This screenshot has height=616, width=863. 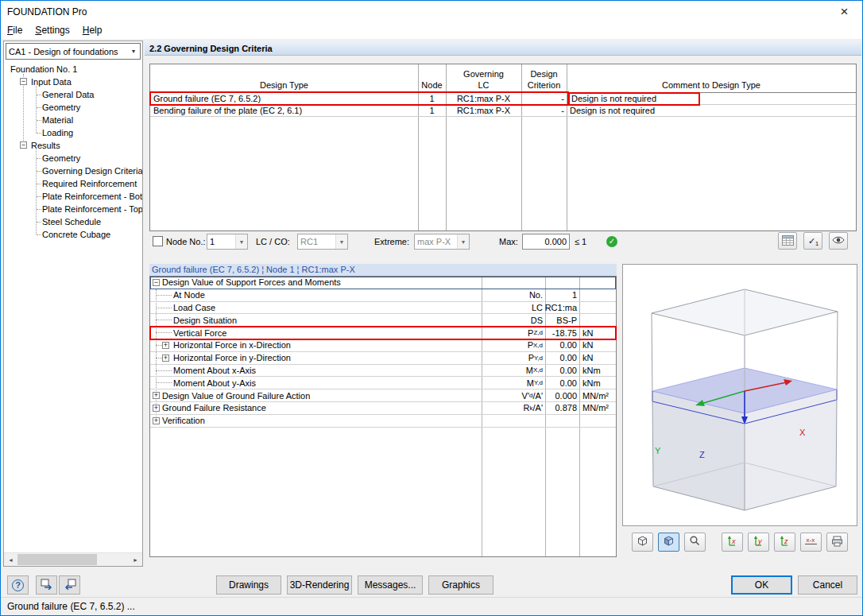 I want to click on extreme-select: max P-X ▾, so click(x=442, y=242).